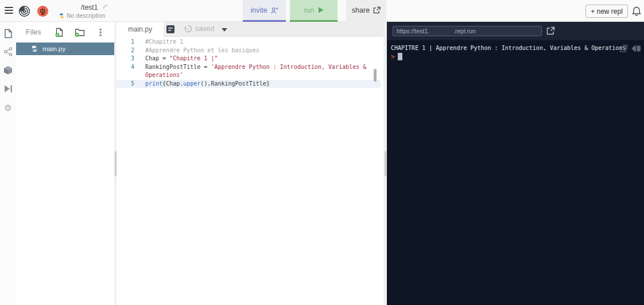  What do you see at coordinates (33, 32) in the screenshot?
I see `files-panel-title: Files` at bounding box center [33, 32].